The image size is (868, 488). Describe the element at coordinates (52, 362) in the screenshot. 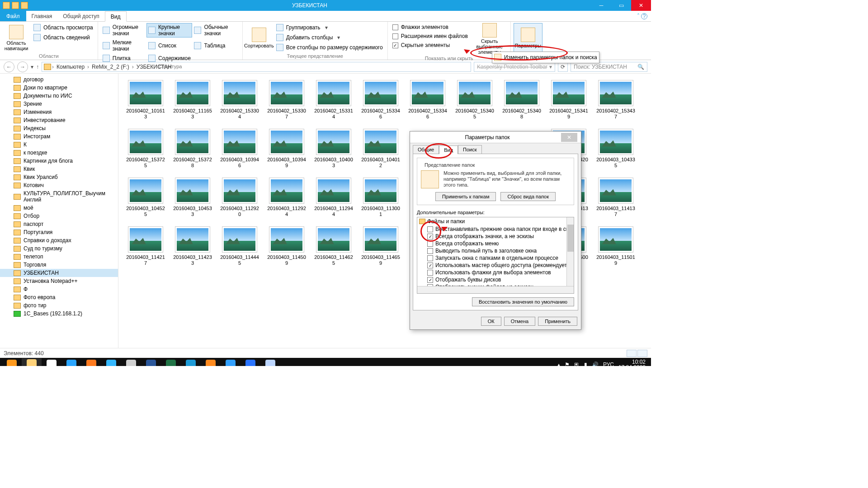

I see `taskbar-app-yandex` at that location.